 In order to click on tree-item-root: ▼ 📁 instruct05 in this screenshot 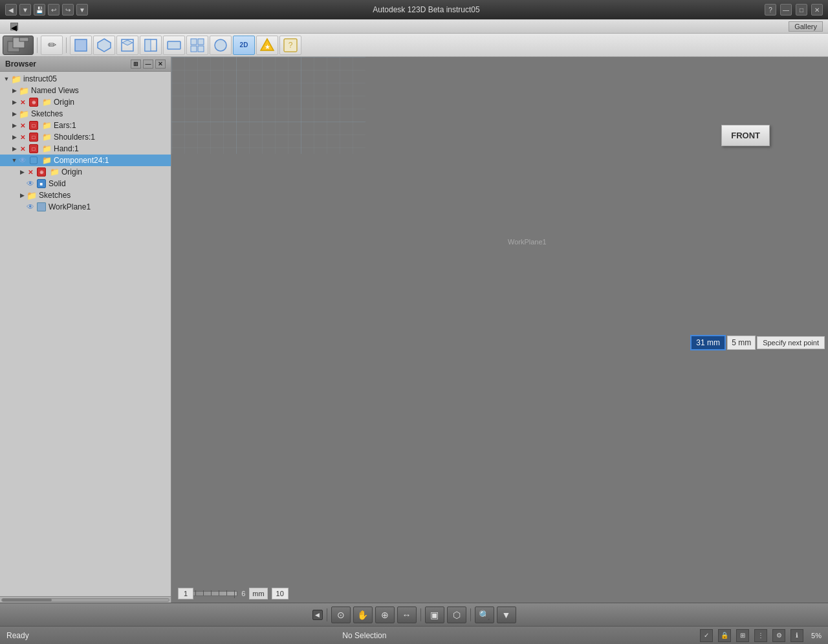, I will do `click(85, 79)`.